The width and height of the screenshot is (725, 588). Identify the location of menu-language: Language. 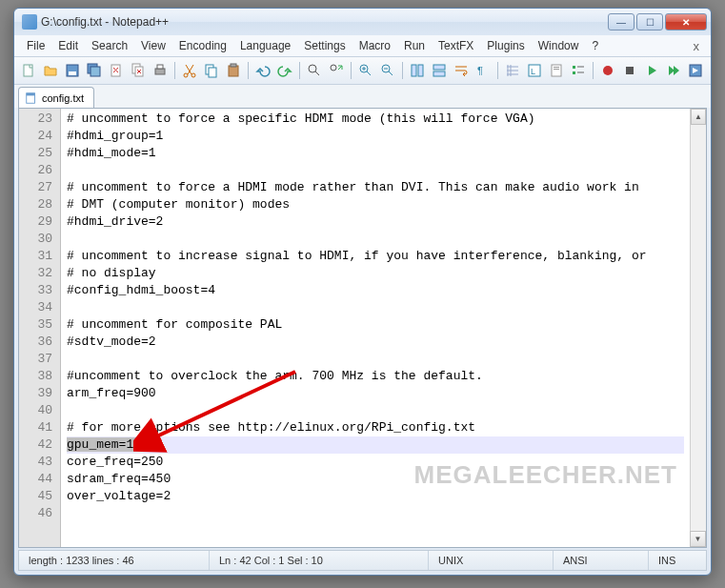
(265, 46).